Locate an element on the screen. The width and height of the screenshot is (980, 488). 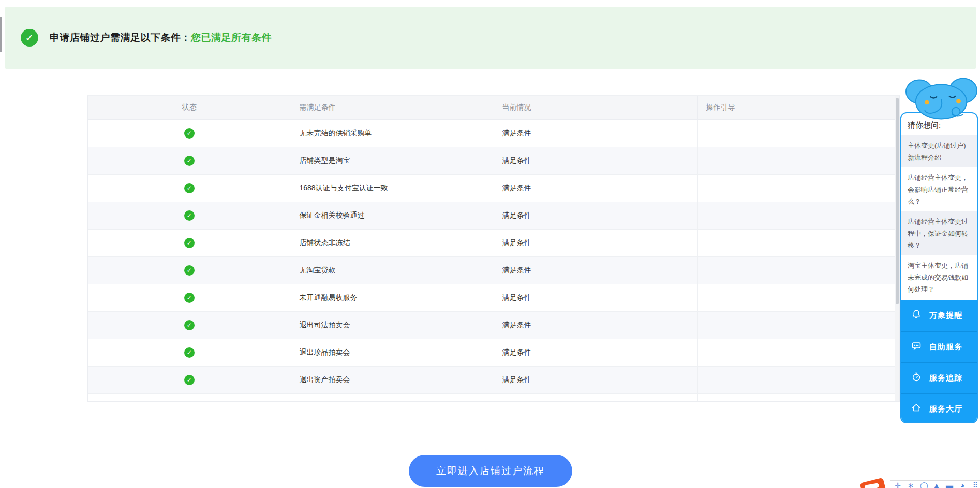
service-button-服务追踪: 服务追踪 is located at coordinates (939, 377).